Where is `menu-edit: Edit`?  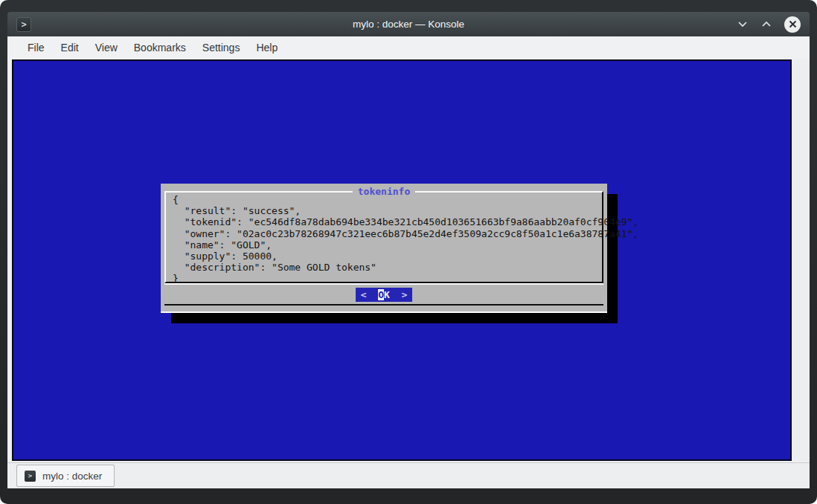
menu-edit: Edit is located at coordinates (70, 48).